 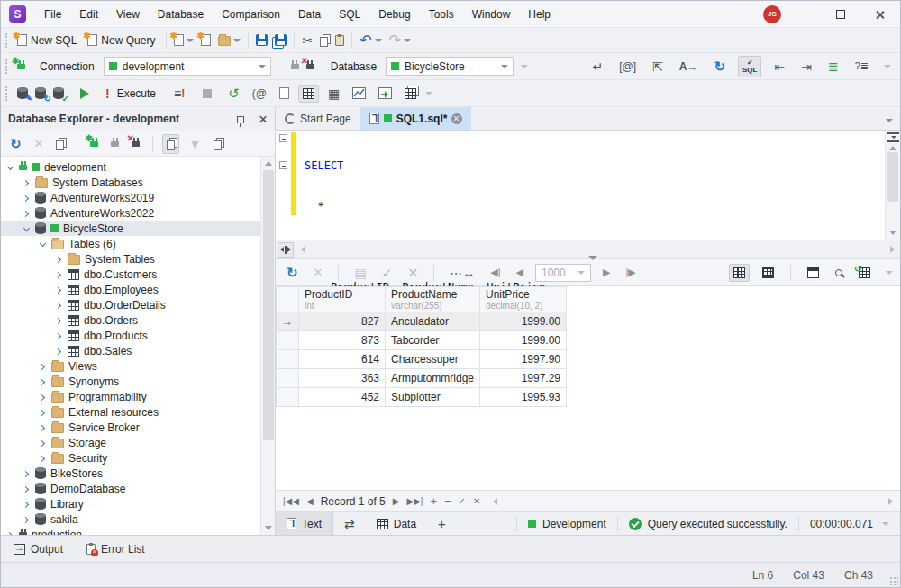 What do you see at coordinates (131, 457) in the screenshot?
I see `tree-item-security: Security` at bounding box center [131, 457].